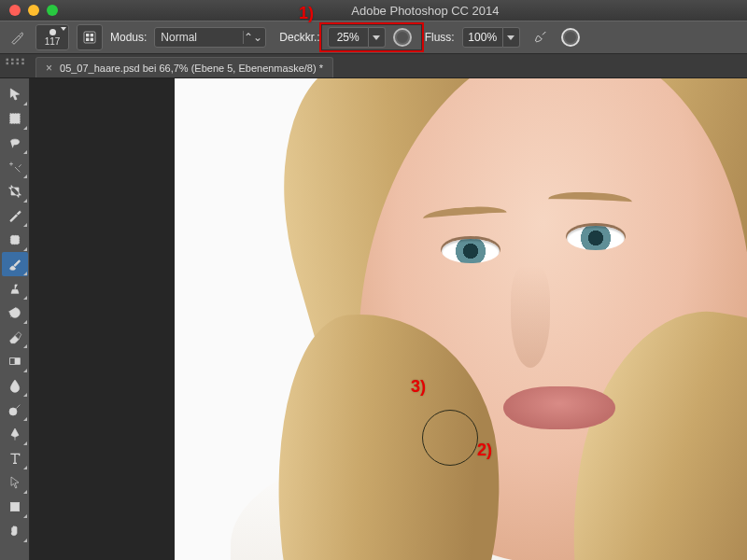 The height and width of the screenshot is (560, 747). I want to click on close-tab-icon: ×, so click(49, 68).